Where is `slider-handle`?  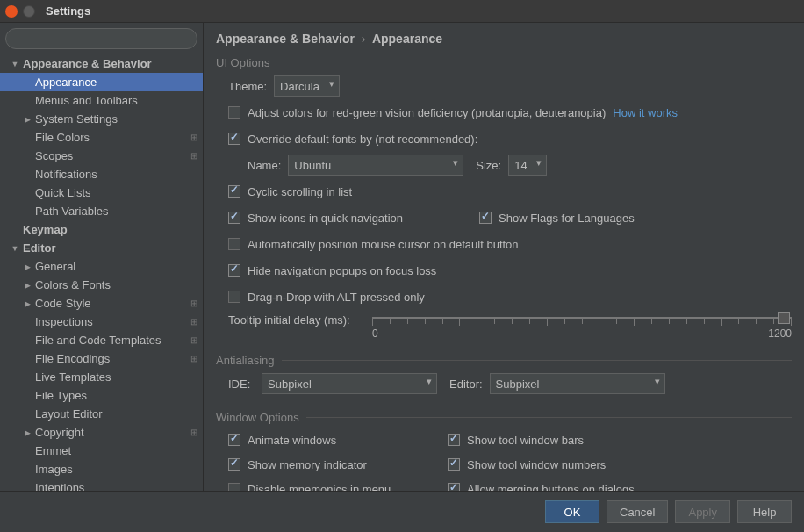 slider-handle is located at coordinates (784, 318).